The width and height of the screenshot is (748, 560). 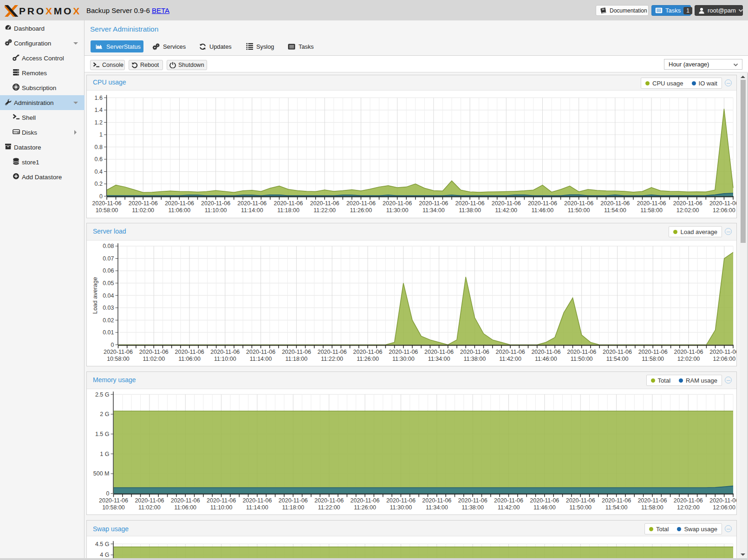 I want to click on svg-text: 0.06, so click(x=108, y=271).